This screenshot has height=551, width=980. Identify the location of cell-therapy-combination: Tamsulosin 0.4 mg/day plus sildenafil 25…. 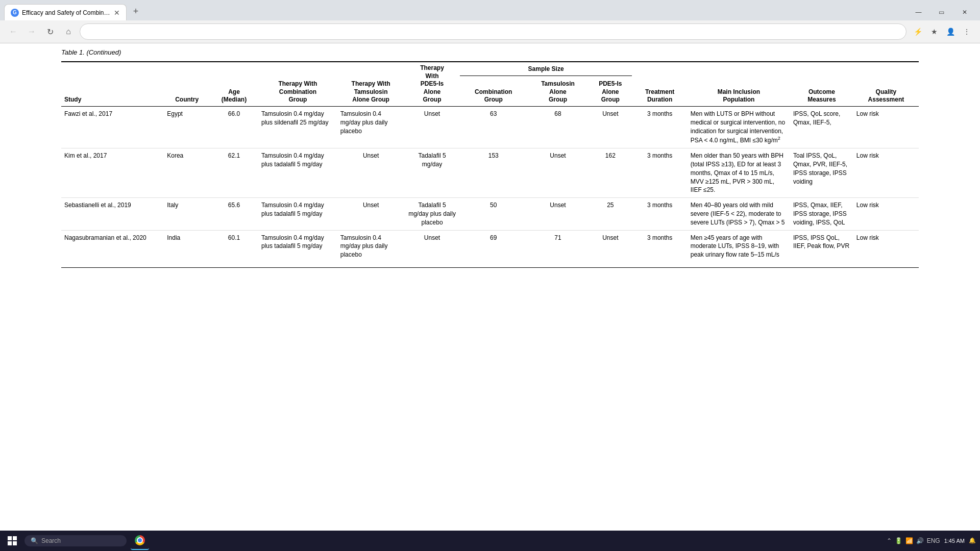
(298, 127).